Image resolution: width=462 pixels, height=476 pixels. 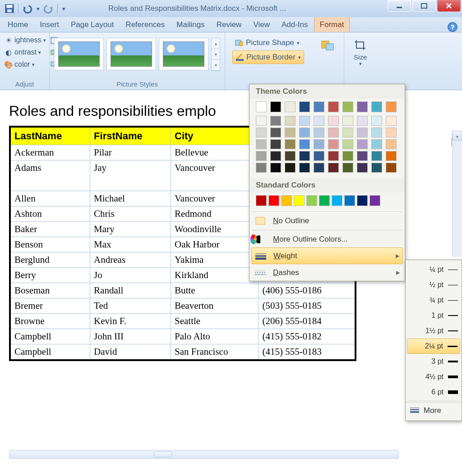 What do you see at coordinates (145, 24) in the screenshot?
I see `tab-references: References` at bounding box center [145, 24].